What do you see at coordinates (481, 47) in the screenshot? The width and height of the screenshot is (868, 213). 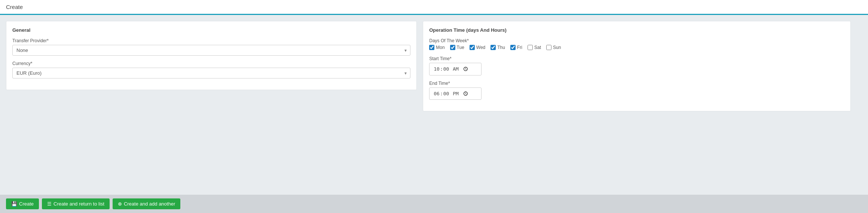 I see `day-wed-label: Wed` at bounding box center [481, 47].